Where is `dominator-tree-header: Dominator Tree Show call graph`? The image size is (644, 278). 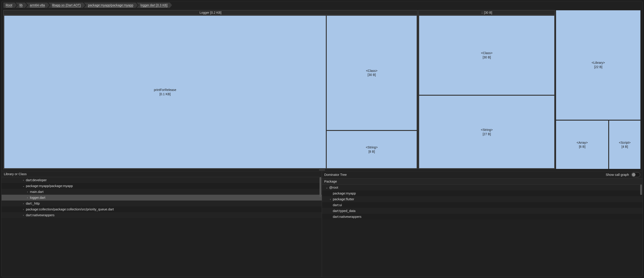
dominator-tree-header: Dominator Tree Show call graph is located at coordinates (482, 175).